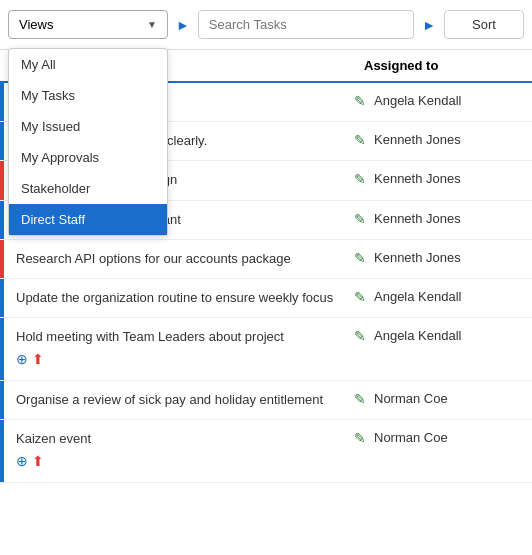 Image resolution: width=532 pixels, height=555 pixels. What do you see at coordinates (266, 25) in the screenshot?
I see `toolbar: Views ▼ ► ► Sort` at bounding box center [266, 25].